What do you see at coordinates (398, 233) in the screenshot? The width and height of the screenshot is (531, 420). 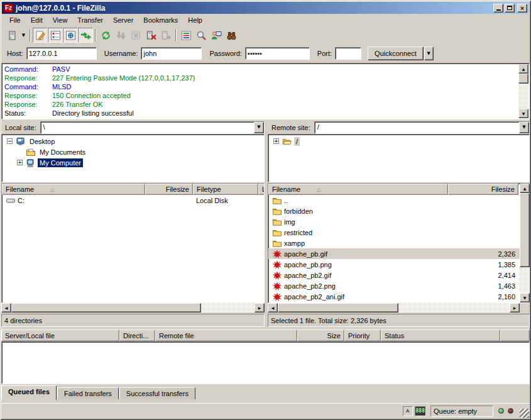 I see `file-row: restricted` at bounding box center [398, 233].